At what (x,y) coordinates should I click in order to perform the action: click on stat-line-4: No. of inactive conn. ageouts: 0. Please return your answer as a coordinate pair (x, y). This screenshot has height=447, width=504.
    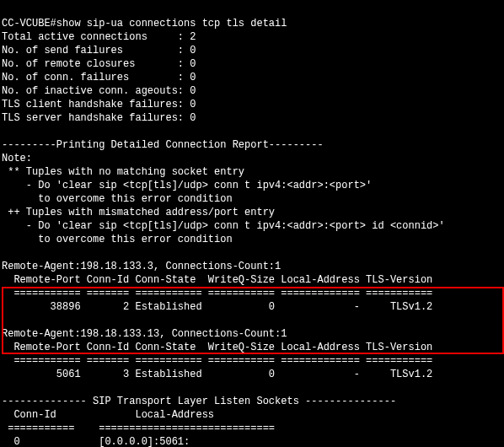
    Looking at the image, I should click on (99, 91).